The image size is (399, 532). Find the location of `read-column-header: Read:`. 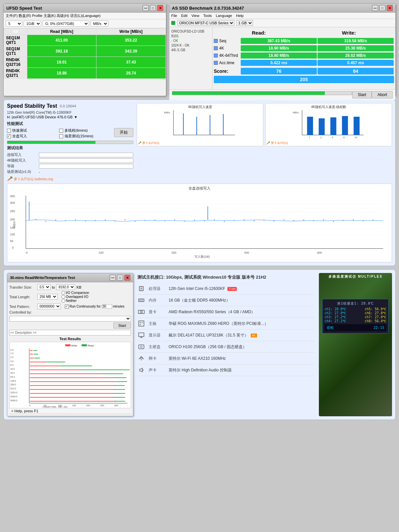

read-column-header: Read: is located at coordinates (259, 33).